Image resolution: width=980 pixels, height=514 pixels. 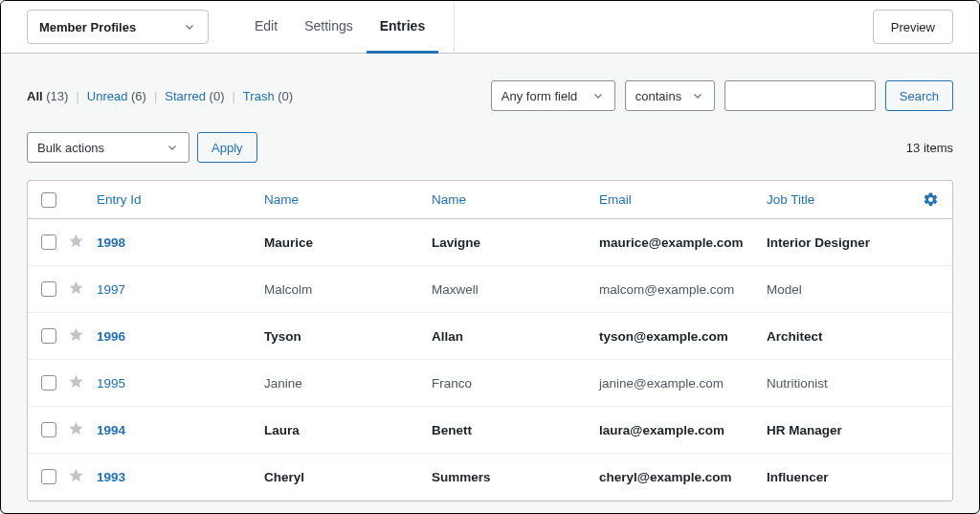 I want to click on table-header: Entry Id Name Name Email Job Title, so click(x=490, y=200).